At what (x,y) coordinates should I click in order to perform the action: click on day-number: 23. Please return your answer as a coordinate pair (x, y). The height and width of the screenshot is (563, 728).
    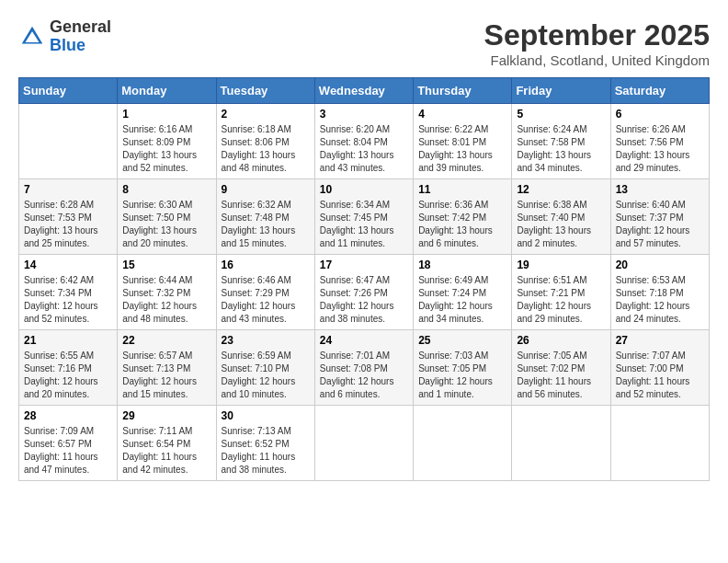
    Looking at the image, I should click on (266, 340).